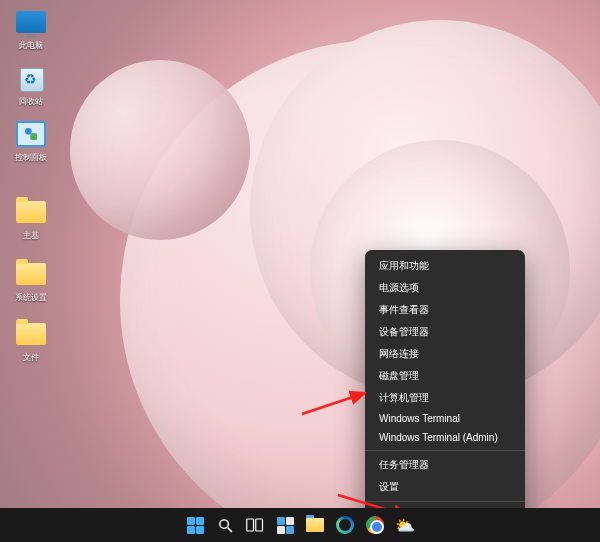 This screenshot has height=542, width=600. What do you see at coordinates (445, 487) in the screenshot?
I see `context-menu-item: 设置` at bounding box center [445, 487].